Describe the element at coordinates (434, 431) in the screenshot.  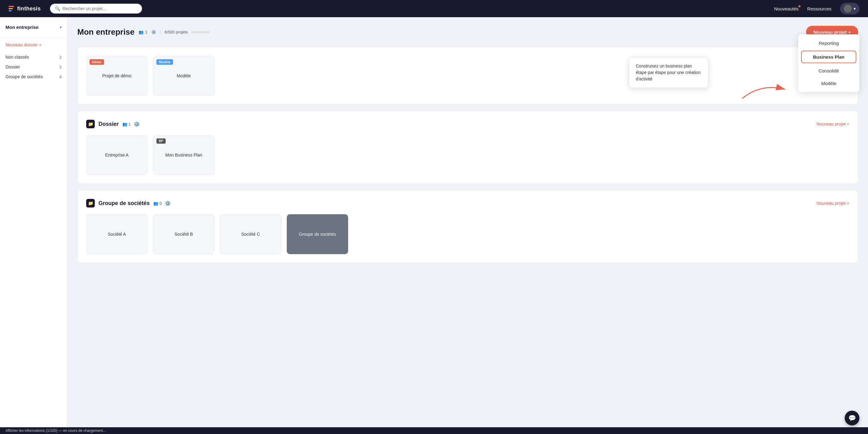
I see `bottom-bar: Afficher les informations (1/100) — en c…` at that location.